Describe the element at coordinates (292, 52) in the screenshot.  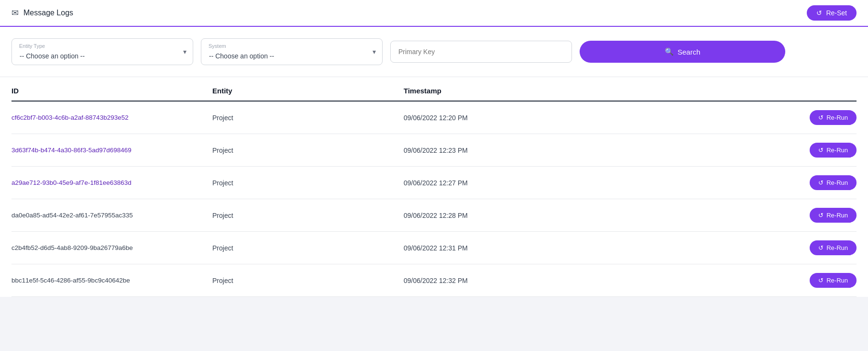
I see `system-select: -- Choose an option --` at that location.